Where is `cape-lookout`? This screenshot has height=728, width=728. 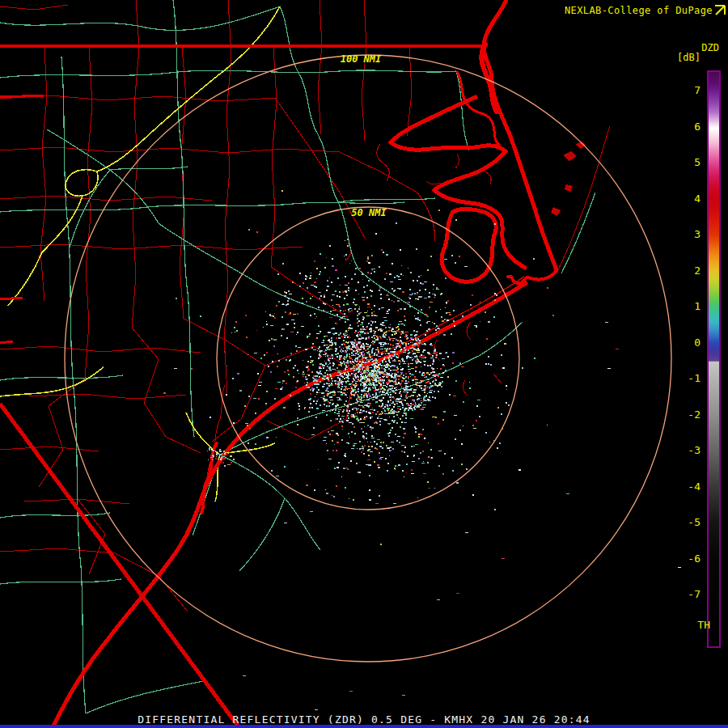 cape-lookout is located at coordinates (532, 277).